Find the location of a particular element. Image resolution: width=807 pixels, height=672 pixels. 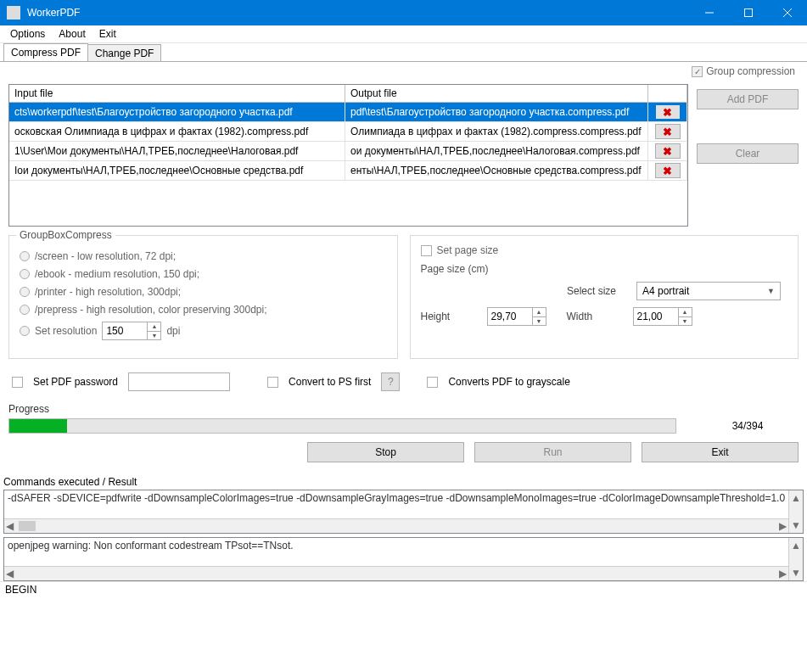

group-compression-checkbox: ✓ is located at coordinates (698, 71).